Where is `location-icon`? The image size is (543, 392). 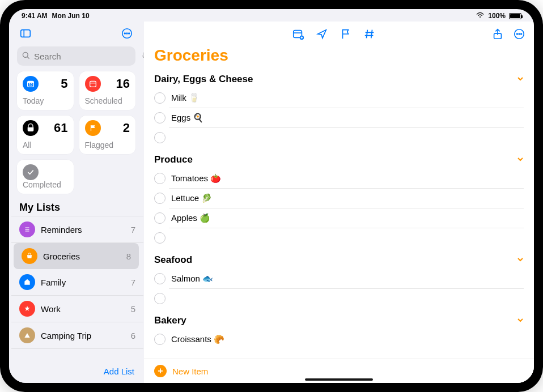 location-icon is located at coordinates (322, 34).